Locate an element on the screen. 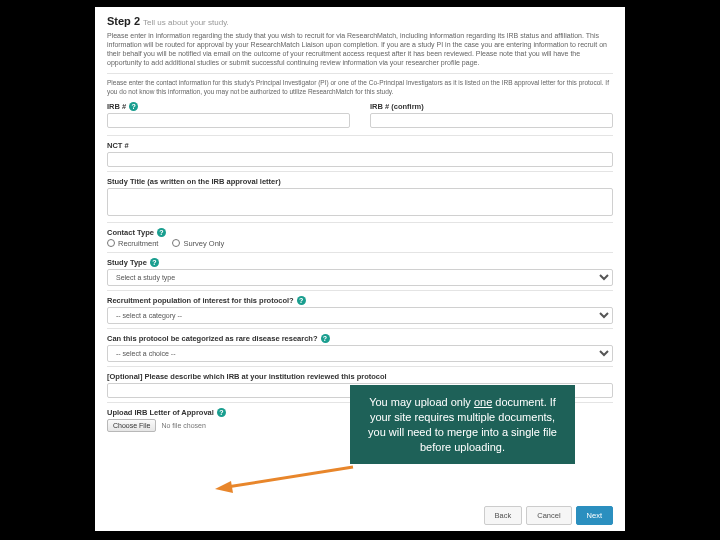 The width and height of the screenshot is (720, 540). irb-label: IRB #? is located at coordinates (228, 106).